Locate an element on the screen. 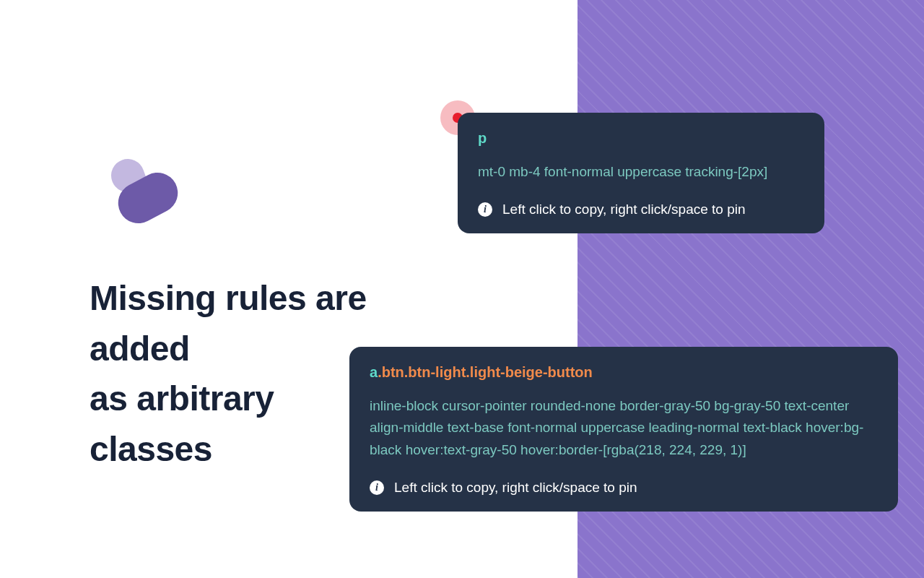 This screenshot has width=924, height=578. selector-tag: a is located at coordinates (374, 372).